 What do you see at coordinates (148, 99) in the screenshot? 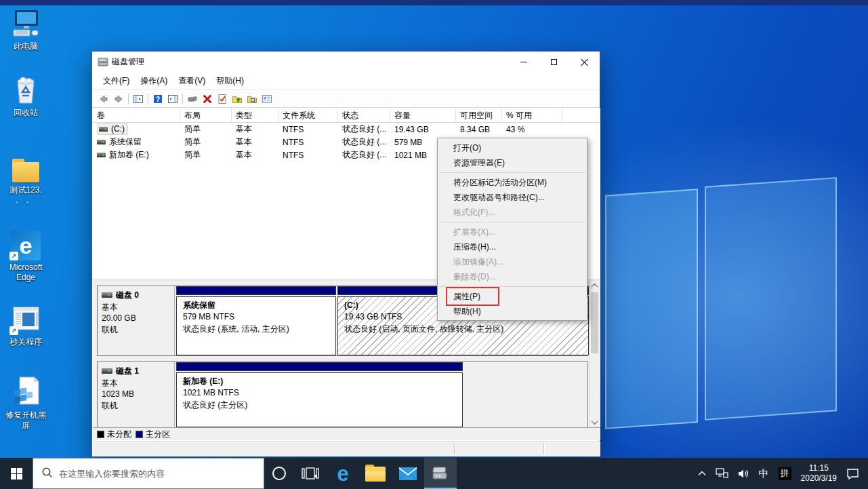
I see `toolbar-separator` at bounding box center [148, 99].